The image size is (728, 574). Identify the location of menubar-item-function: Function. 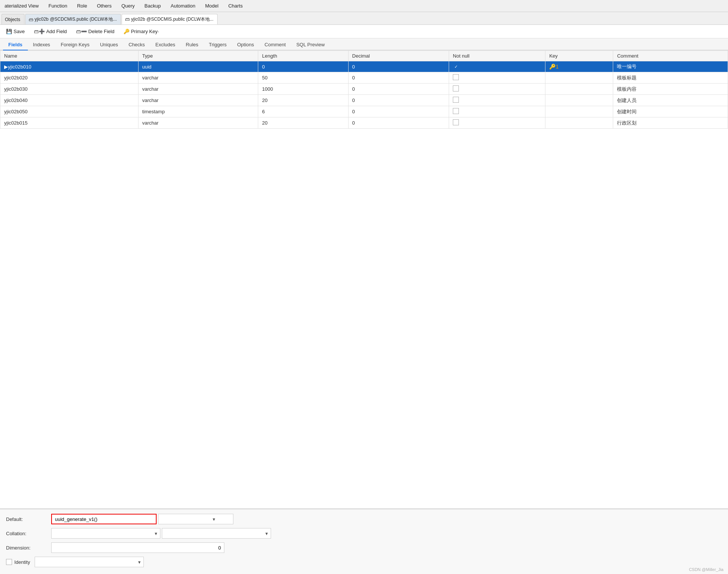
(58, 6).